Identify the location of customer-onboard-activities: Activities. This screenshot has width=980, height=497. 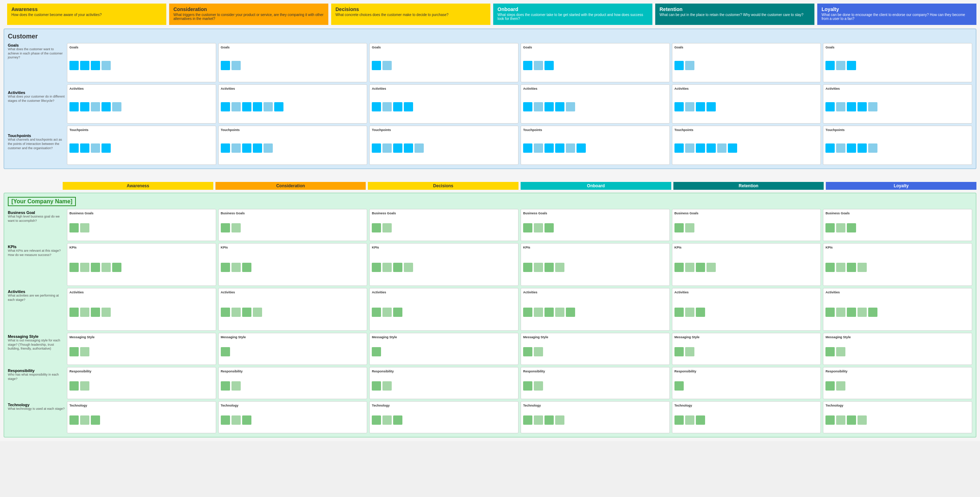
(595, 104).